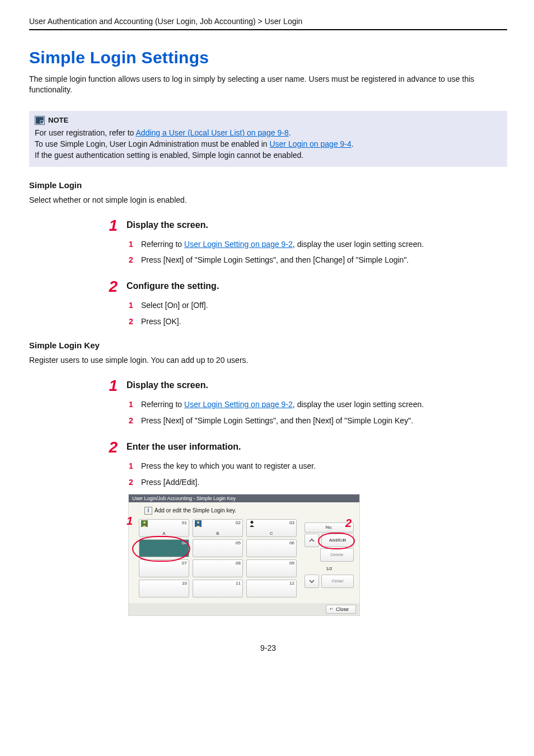 The width and height of the screenshot is (534, 756). I want to click on return-icon: ↵, so click(331, 609).